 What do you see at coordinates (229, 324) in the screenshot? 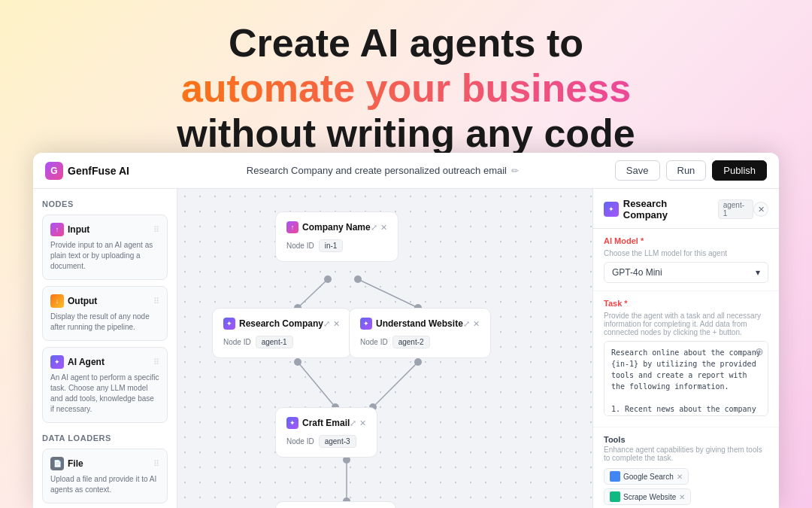
I see `research-company-icon: ✦` at bounding box center [229, 324].